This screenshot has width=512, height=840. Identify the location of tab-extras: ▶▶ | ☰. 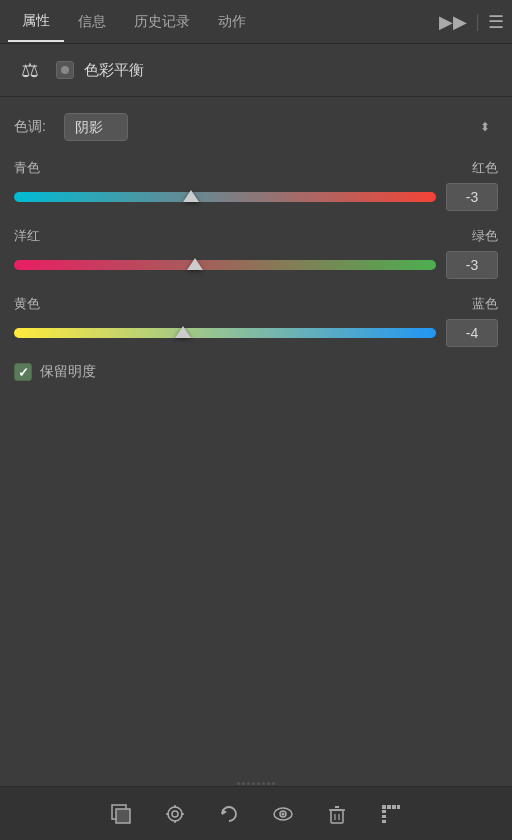
(472, 22).